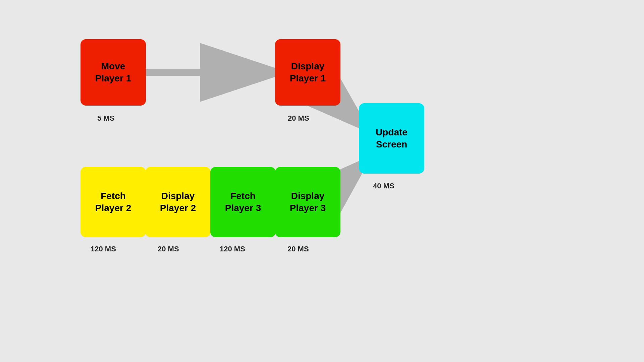 The height and width of the screenshot is (362, 644). What do you see at coordinates (392, 138) in the screenshot?
I see `node-update-screen: UpdateScreen` at bounding box center [392, 138].